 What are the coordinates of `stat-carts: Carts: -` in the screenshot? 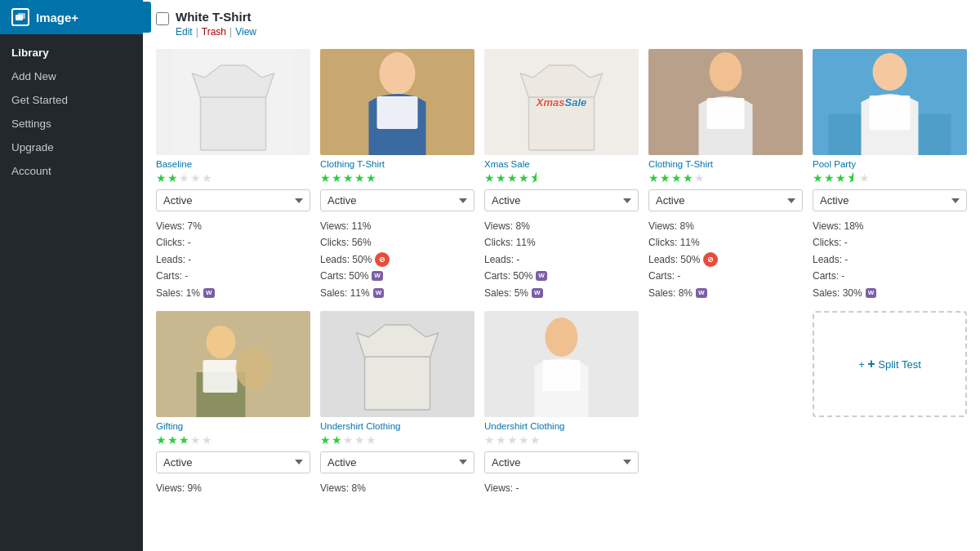 It's located at (890, 276).